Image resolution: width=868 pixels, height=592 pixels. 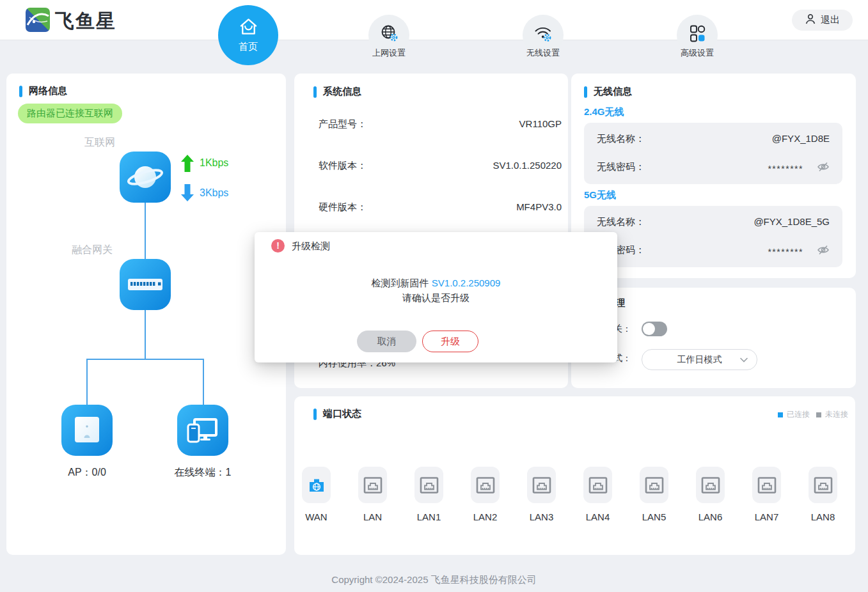 What do you see at coordinates (450, 341) in the screenshot?
I see `upgrade-button: 升级` at bounding box center [450, 341].